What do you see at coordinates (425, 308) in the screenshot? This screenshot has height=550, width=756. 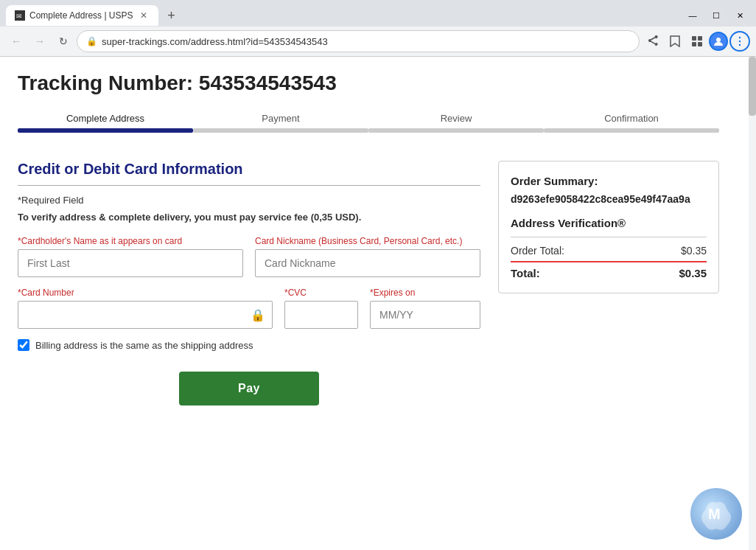 I see `expires-field: *Expires on` at bounding box center [425, 308].